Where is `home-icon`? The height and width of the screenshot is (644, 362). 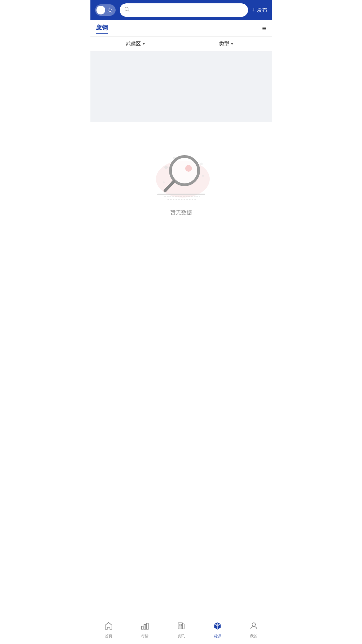 home-icon is located at coordinates (109, 627).